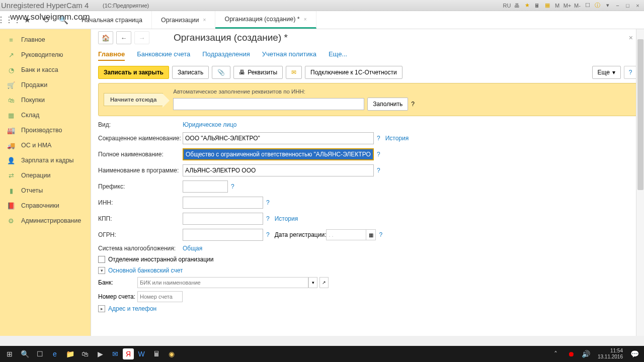 The height and width of the screenshot is (362, 644). I want to click on tab-organizations: Организации×, so click(184, 20).